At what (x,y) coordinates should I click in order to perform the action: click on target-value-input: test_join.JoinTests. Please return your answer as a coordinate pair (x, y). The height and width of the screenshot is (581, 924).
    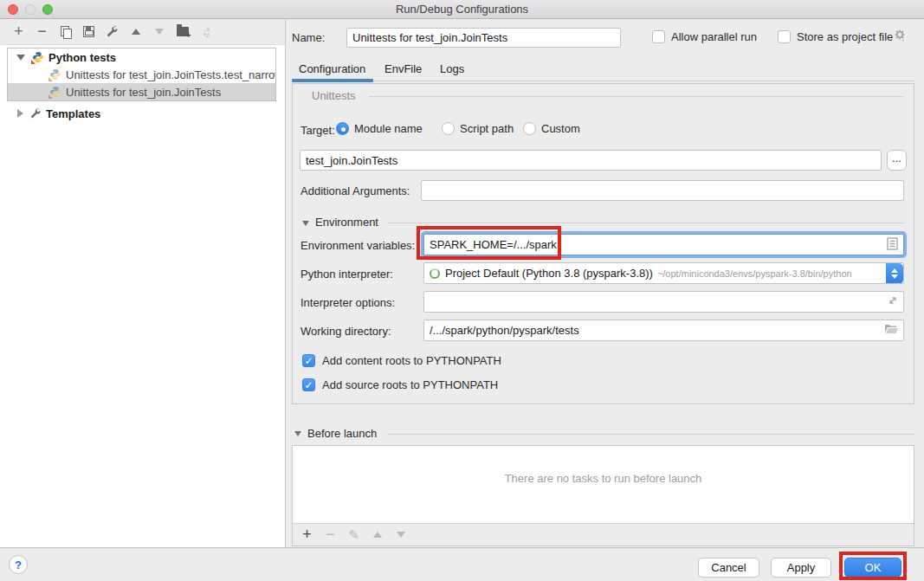
    Looking at the image, I should click on (591, 160).